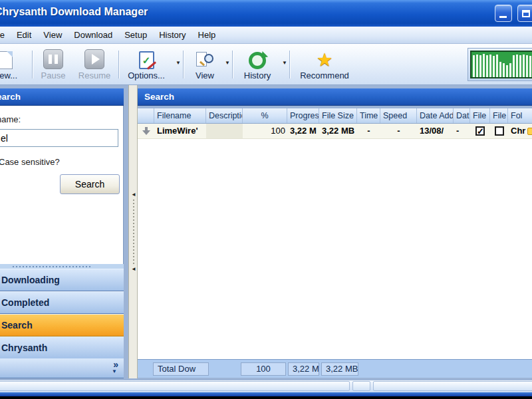 This screenshot has height=399, width=532. Describe the element at coordinates (225, 116) in the screenshot. I see `column-header-description: Description` at that location.